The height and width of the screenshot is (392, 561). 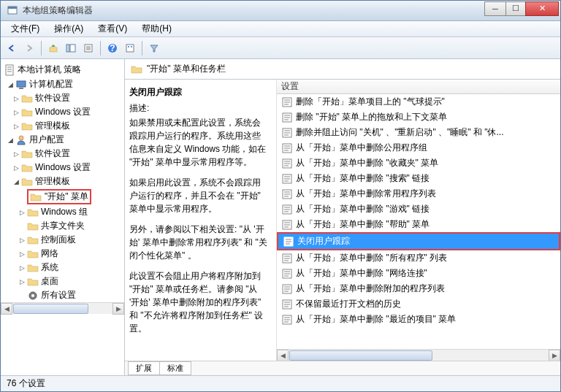 What do you see at coordinates (419, 355) in the screenshot?
I see `list-hscroll: ◀▶` at bounding box center [419, 355].